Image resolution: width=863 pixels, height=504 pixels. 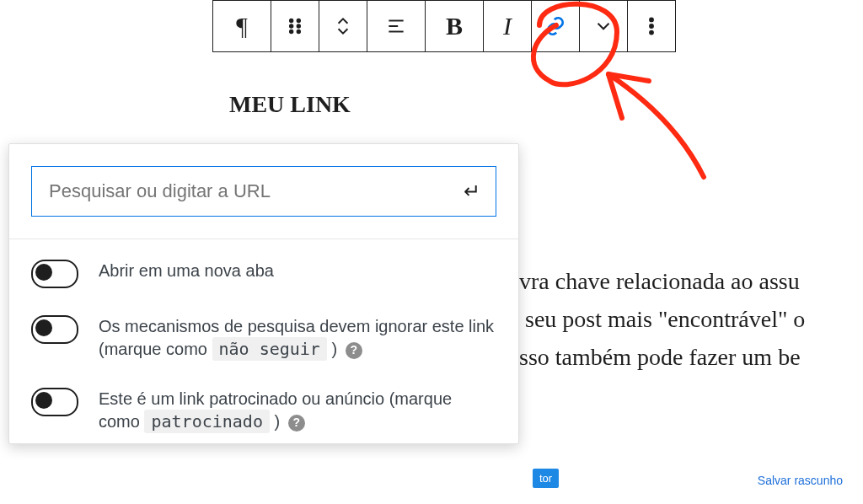 I want to click on submit-url-icon: ↵, so click(x=472, y=191).